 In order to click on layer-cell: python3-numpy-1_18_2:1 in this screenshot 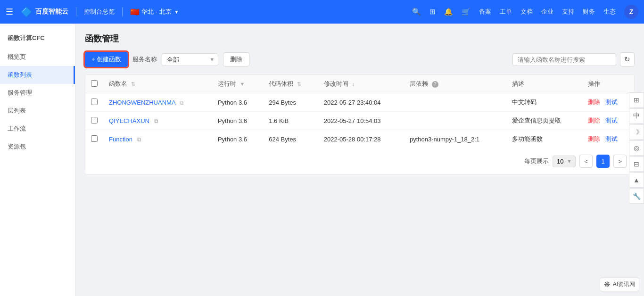, I will do `click(455, 140)`.